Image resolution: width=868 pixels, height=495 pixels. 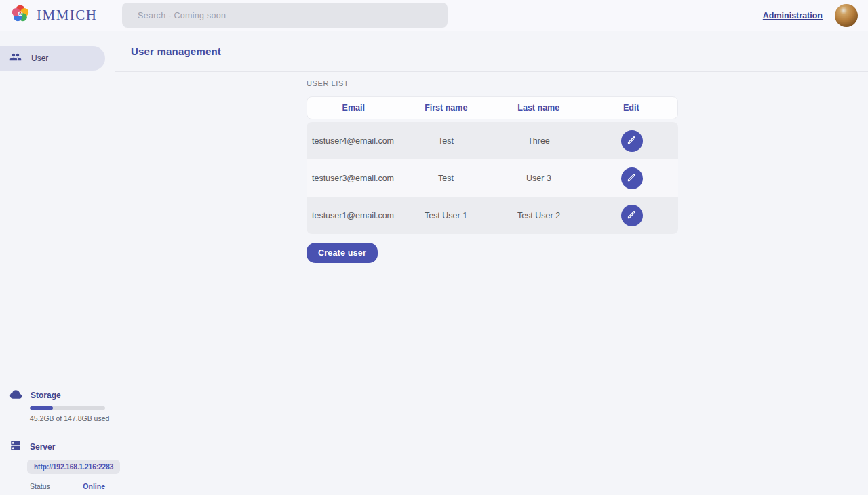 What do you see at coordinates (492, 108) in the screenshot?
I see `table-header-row: Email First name Last name Edit` at bounding box center [492, 108].